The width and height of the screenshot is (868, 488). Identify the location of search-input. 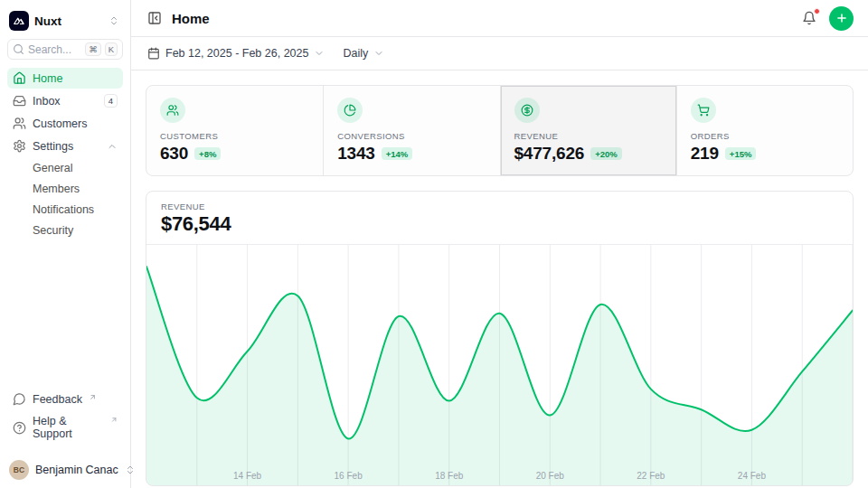
(54, 50).